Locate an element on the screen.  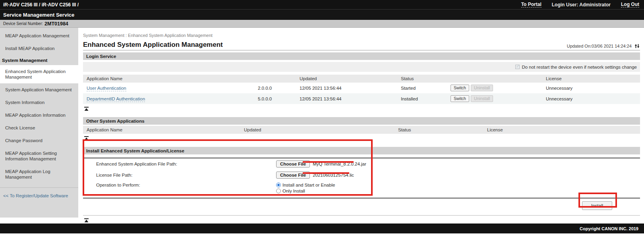
departmentid-authentication-link: DepartmentID Authentication is located at coordinates (116, 99).